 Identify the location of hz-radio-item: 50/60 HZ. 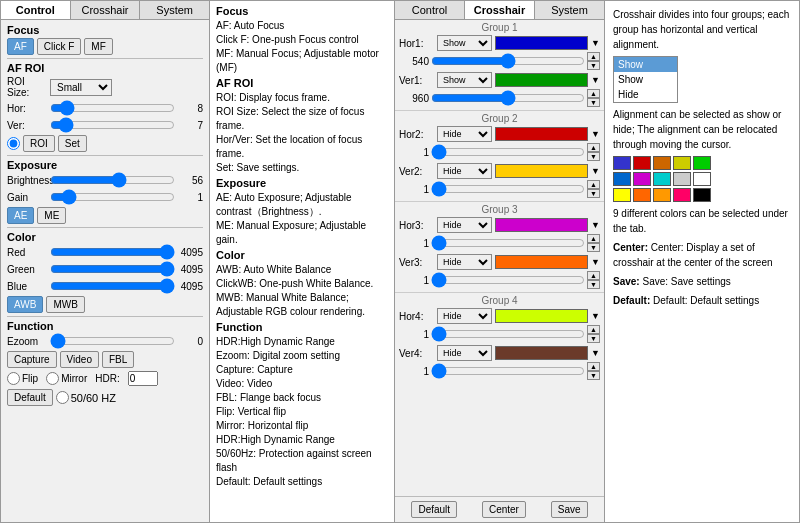
(86, 398).